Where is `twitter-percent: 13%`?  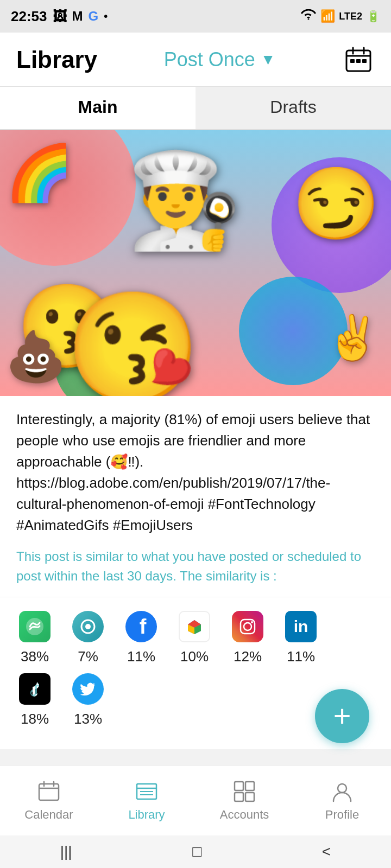
twitter-percent: 13% is located at coordinates (88, 719).